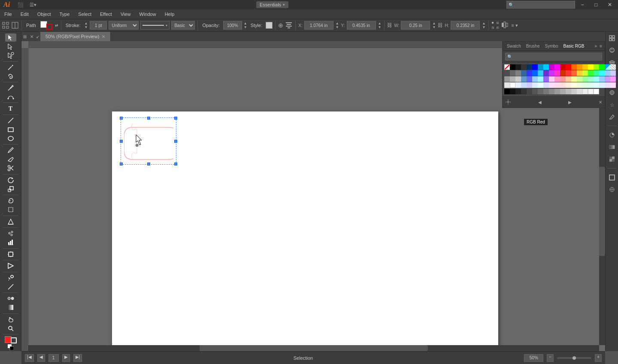  I want to click on zoom-out-btn: −, so click(550, 358).